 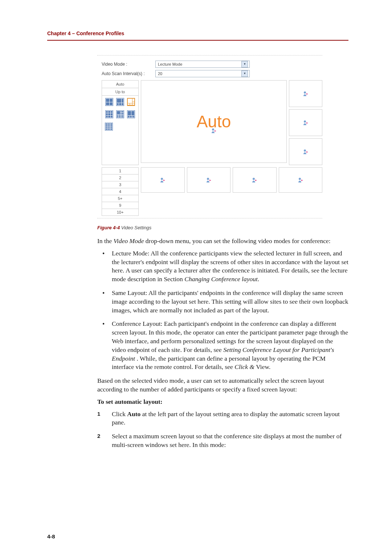 I want to click on main-preview: Auto, so click(x=214, y=122).